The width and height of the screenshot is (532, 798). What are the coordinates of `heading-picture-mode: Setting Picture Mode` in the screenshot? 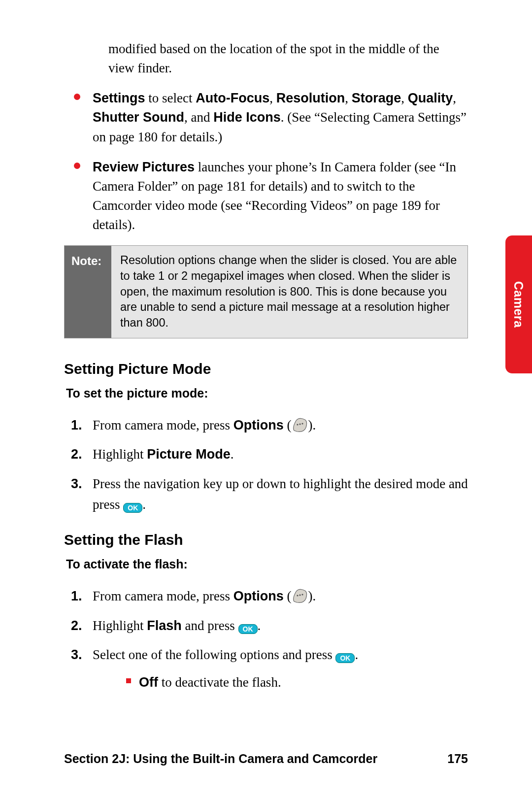 It's located at (266, 369).